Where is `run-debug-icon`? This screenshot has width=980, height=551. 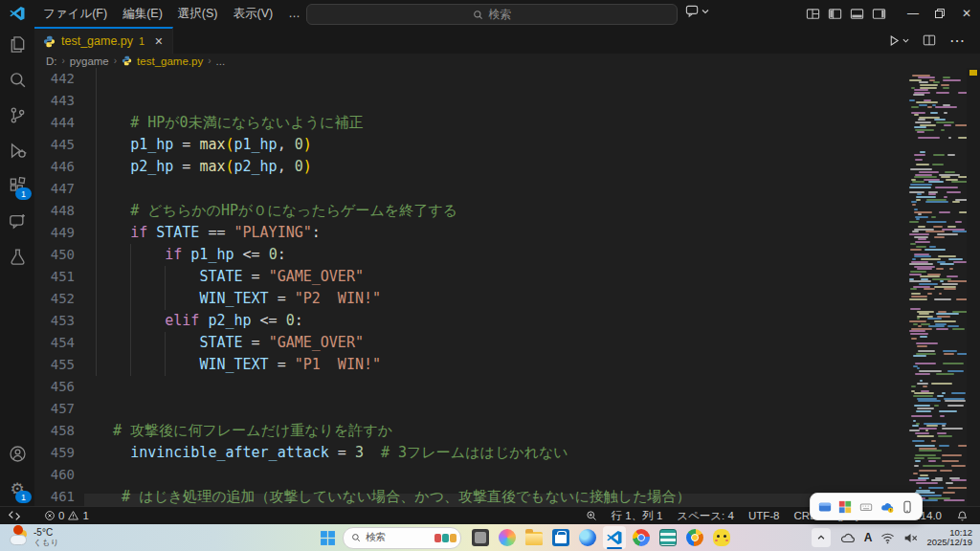 run-debug-icon is located at coordinates (17, 151).